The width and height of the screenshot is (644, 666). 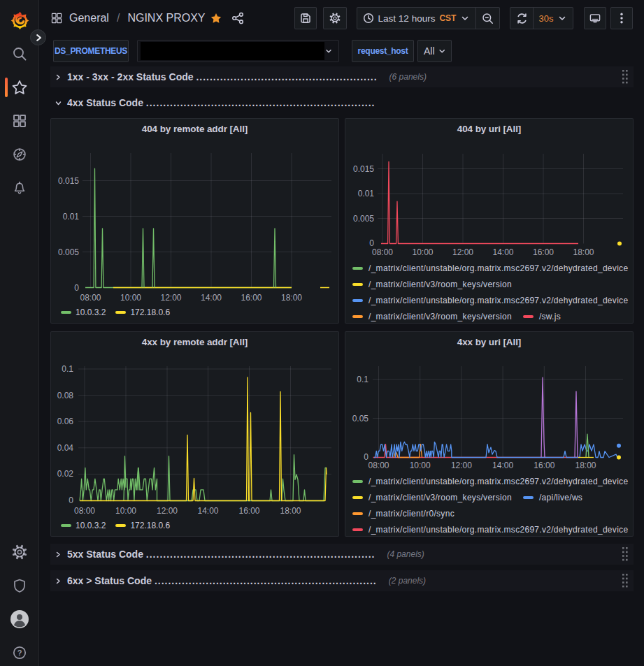 I want to click on svg-text: 0.08, so click(x=66, y=396).